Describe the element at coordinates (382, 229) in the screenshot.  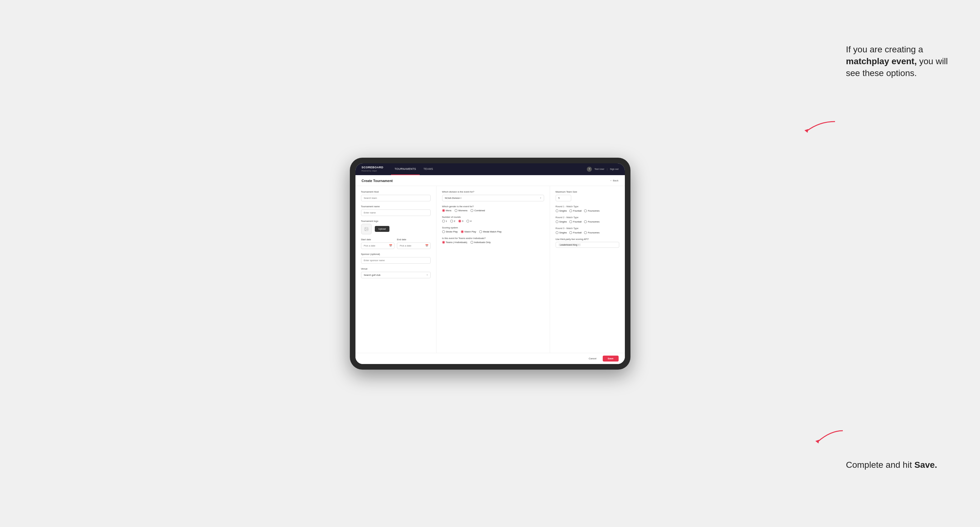
I see `upload-button: Upload` at that location.